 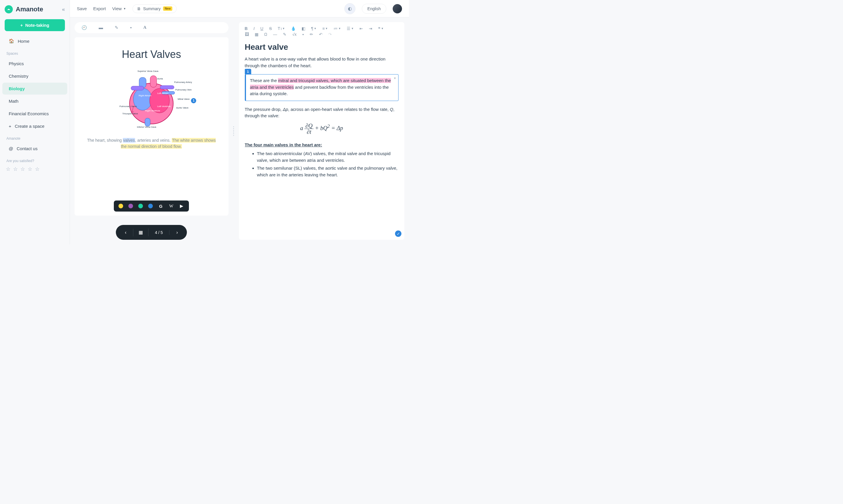 What do you see at coordinates (168, 9) in the screenshot?
I see `new-badge: New` at bounding box center [168, 9].